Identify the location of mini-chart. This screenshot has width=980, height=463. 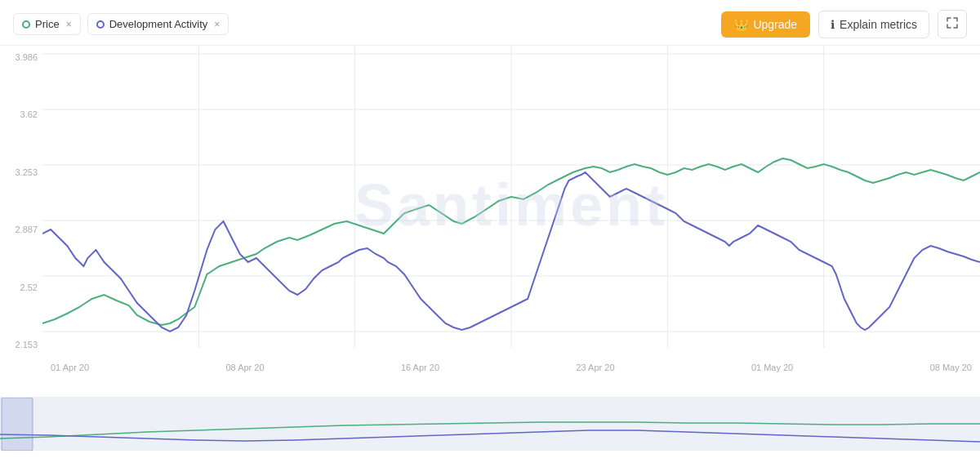
(490, 423).